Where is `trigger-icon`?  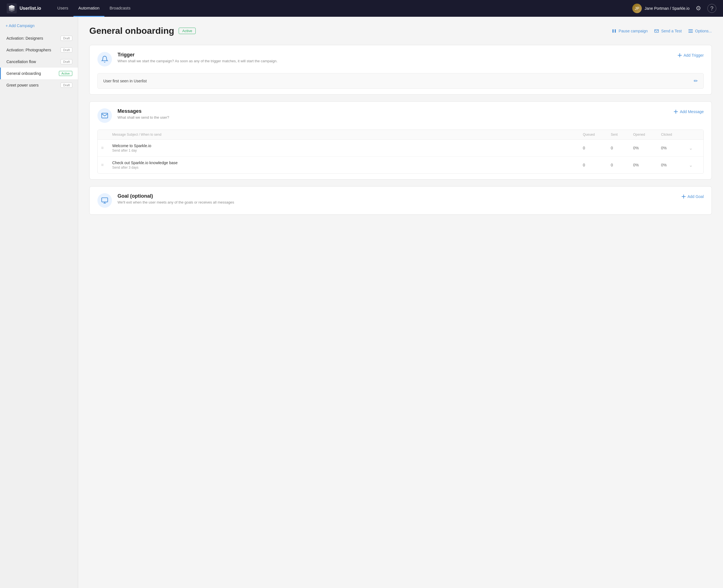 trigger-icon is located at coordinates (105, 59).